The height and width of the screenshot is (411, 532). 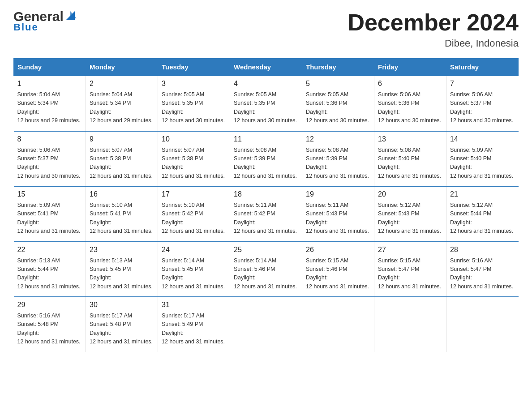 I want to click on logo-triangle-icon, so click(x=70, y=16).